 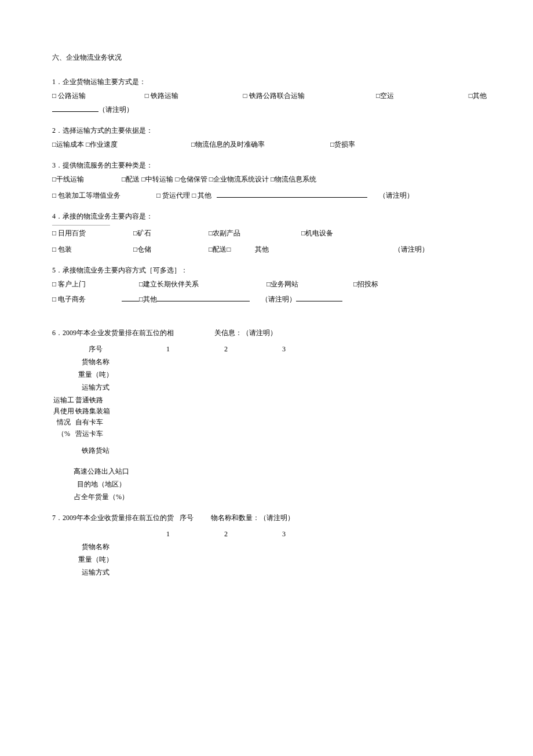 What do you see at coordinates (219, 179) in the screenshot?
I see `q3-opt-multi: □配送 □中转运输 □仓储保管 □企业物流系统设计 □物流信息系统` at bounding box center [219, 179].